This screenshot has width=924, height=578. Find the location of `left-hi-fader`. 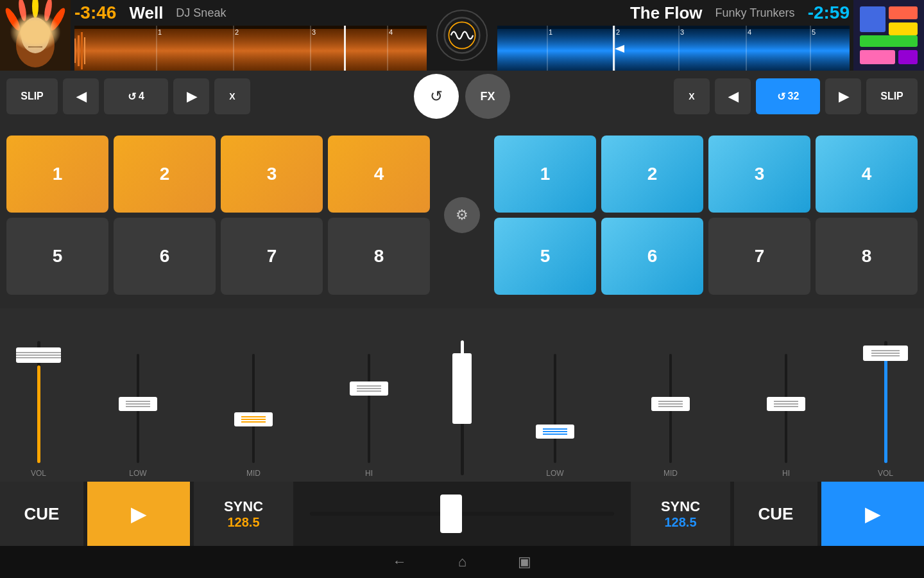

left-hi-fader is located at coordinates (369, 389).